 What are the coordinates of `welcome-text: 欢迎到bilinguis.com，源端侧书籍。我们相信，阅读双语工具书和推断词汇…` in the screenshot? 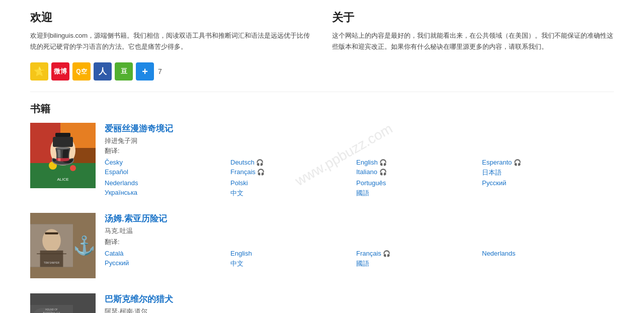 It's located at (171, 41).